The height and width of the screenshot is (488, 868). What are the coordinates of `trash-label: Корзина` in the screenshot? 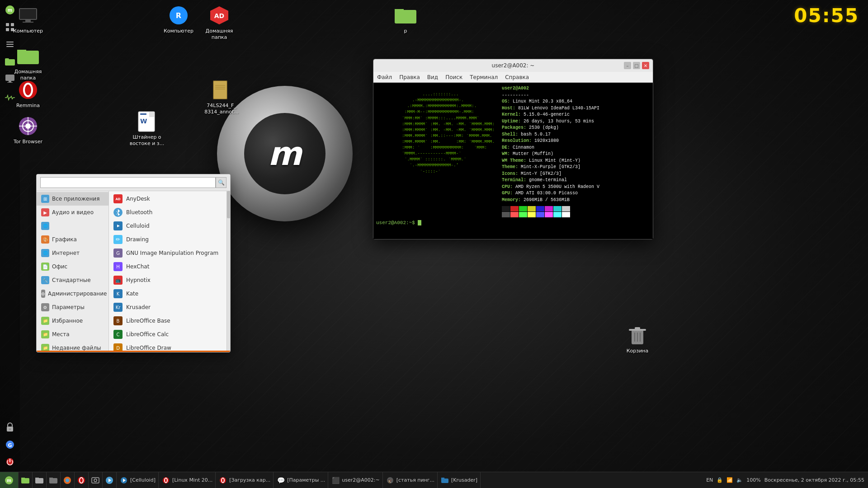 It's located at (637, 351).